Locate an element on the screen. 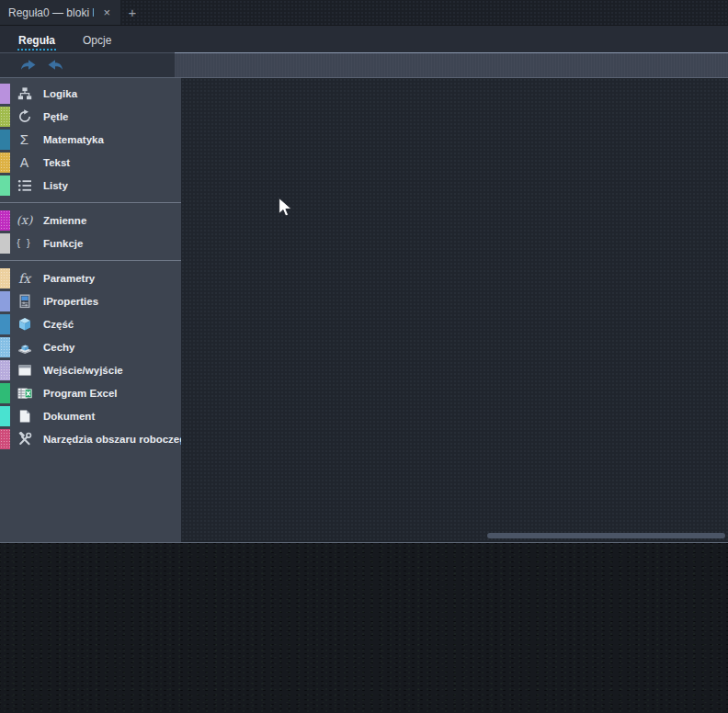  sidebar-item-parametry: fxParametry is located at coordinates (90, 277).